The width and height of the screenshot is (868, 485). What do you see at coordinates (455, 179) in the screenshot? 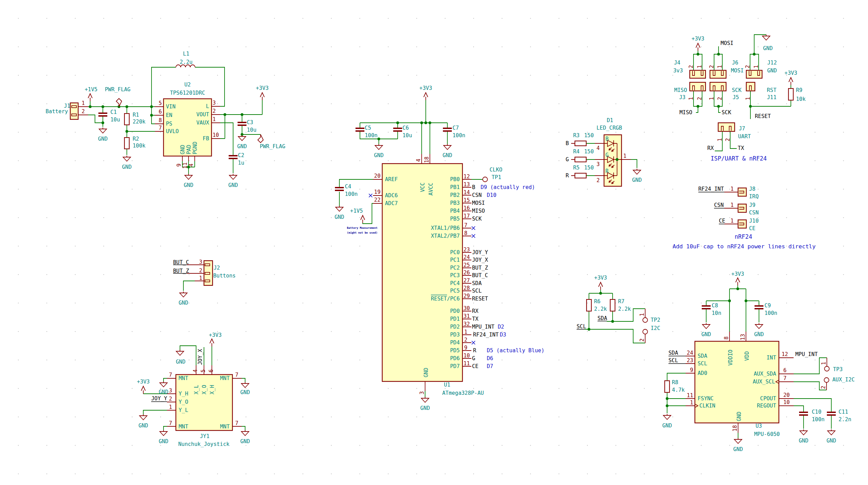
I see `pin-name: PB0` at bounding box center [455, 179].